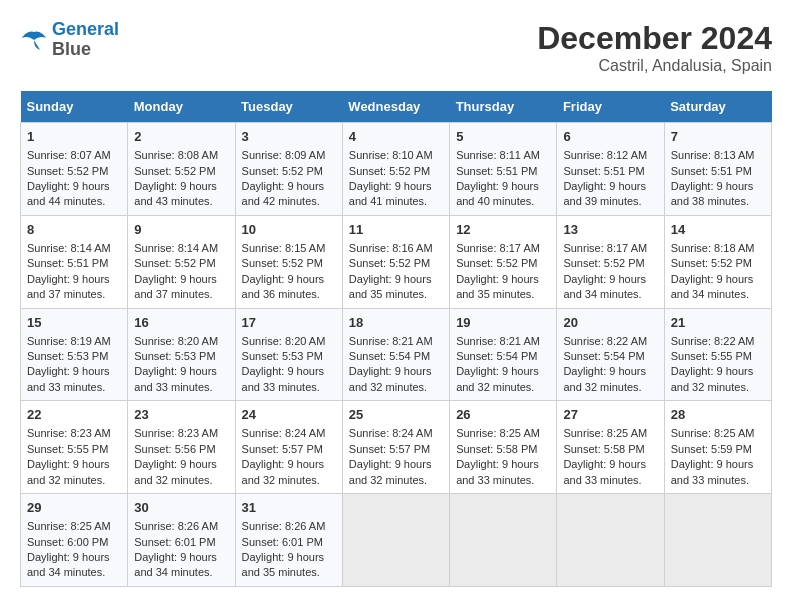 This screenshot has width=792, height=612. Describe the element at coordinates (504, 448) in the screenshot. I see `calendar-cell: 26Sunrise: 8:25 AMSunset: 5:58 PMDayligh…` at that location.